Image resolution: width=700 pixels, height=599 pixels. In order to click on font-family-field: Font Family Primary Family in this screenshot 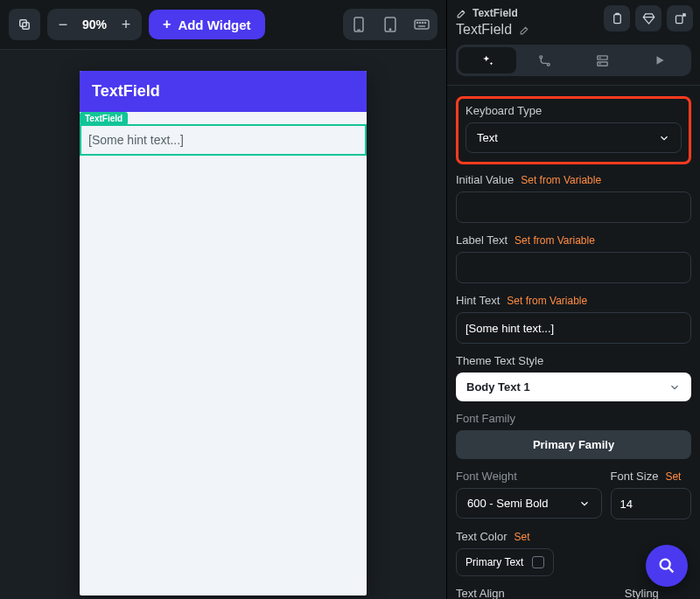, I will do `click(574, 435)`.